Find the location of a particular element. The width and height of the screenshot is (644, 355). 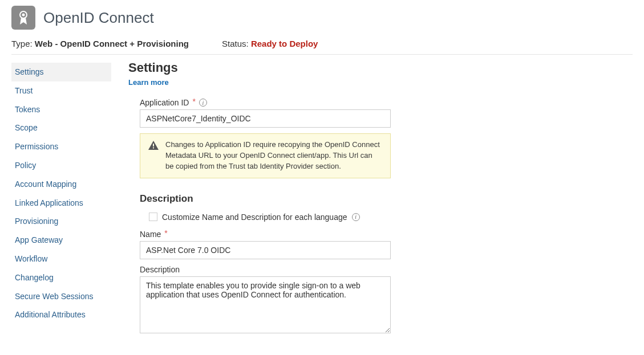

form-group-app-id: Application ID * i is located at coordinates (325, 113).